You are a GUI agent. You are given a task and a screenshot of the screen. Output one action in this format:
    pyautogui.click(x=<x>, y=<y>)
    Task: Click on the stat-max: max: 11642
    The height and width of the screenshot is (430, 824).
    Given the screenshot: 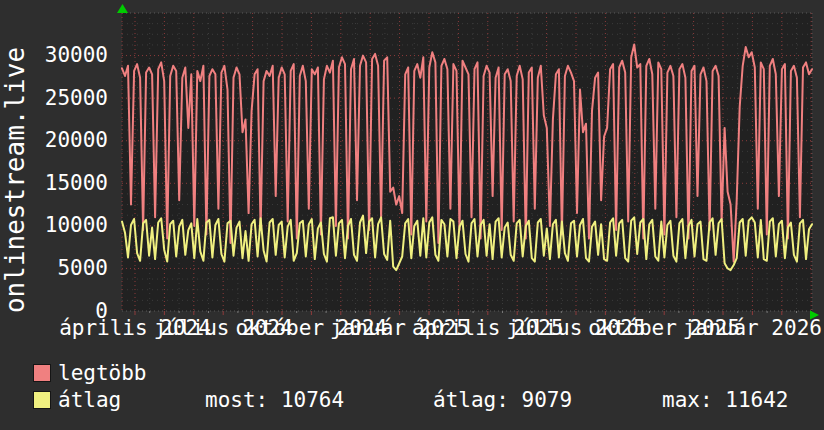 What is the action you would take?
    pyautogui.click(x=725, y=400)
    